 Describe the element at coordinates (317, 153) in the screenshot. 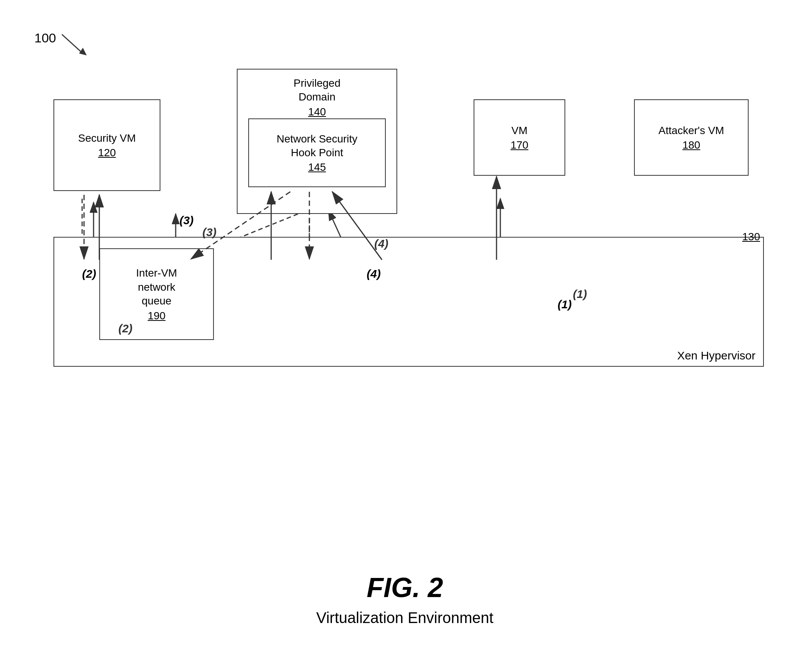

I see `nshp-box: Network SecurityHook Point 145` at that location.